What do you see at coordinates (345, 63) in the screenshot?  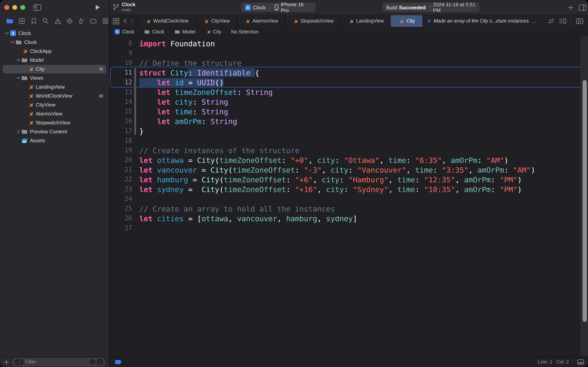 I see `code-line-10: 10// Define the structure` at bounding box center [345, 63].